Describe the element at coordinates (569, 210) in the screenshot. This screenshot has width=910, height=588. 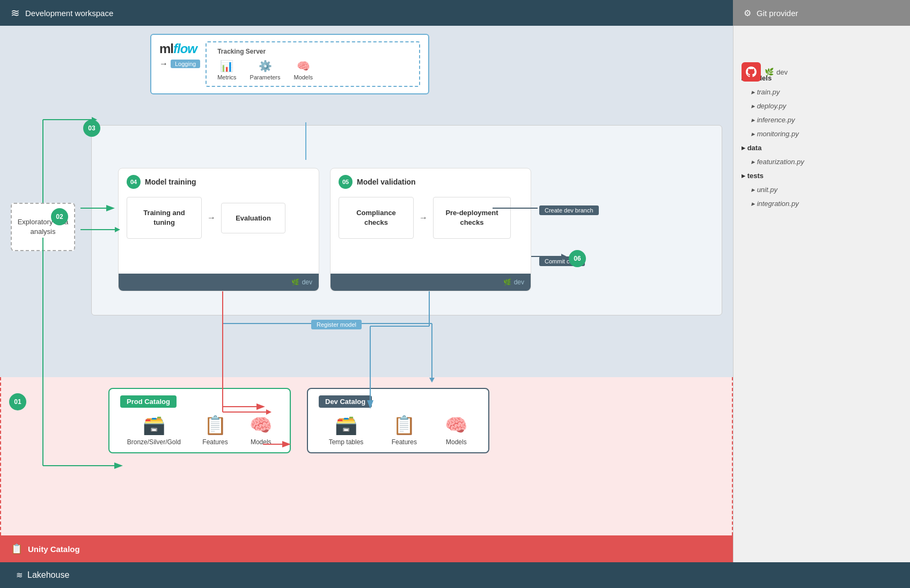
I see `create-dev-branch-label: Create dev branch` at that location.